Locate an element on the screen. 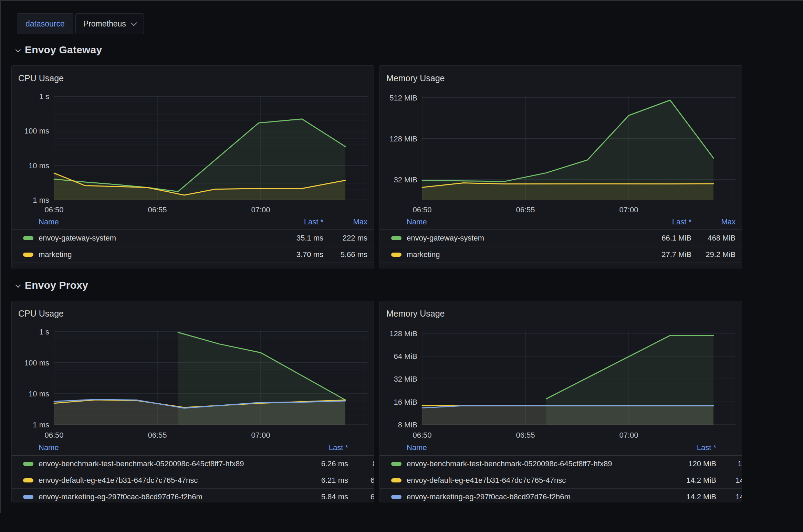 The height and width of the screenshot is (532, 803). series-max-value: 29.2 MiB is located at coordinates (558, 255).